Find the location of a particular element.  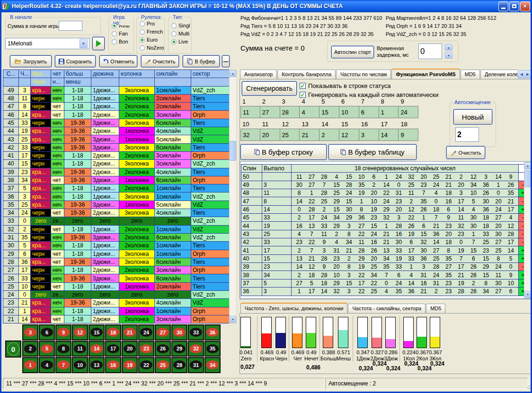

table-row: 40151321282322920341933362535761585+ is located at coordinates (384, 258).